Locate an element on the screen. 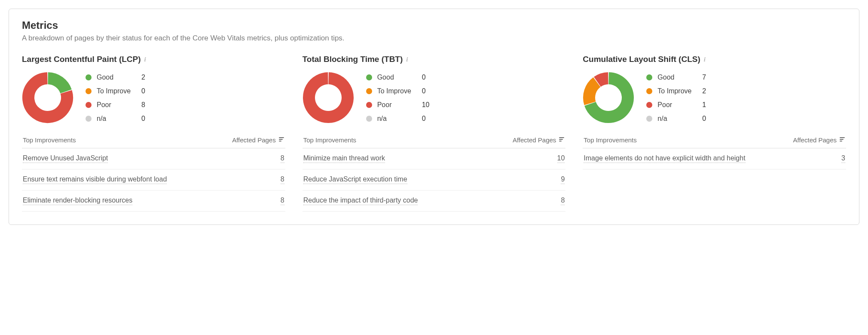 The height and width of the screenshot is (335, 868). legend-row-good: Good0 is located at coordinates (398, 77).